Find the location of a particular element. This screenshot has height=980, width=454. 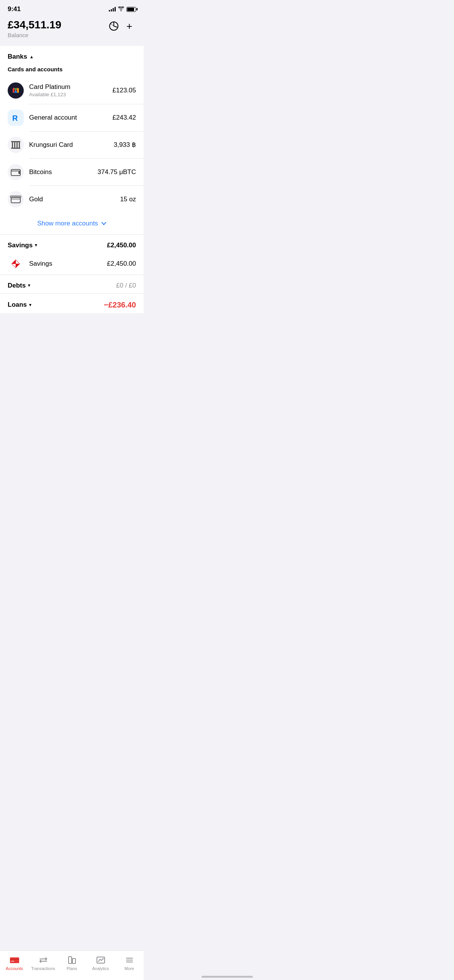

account-name: Bitcoins is located at coordinates (61, 172).